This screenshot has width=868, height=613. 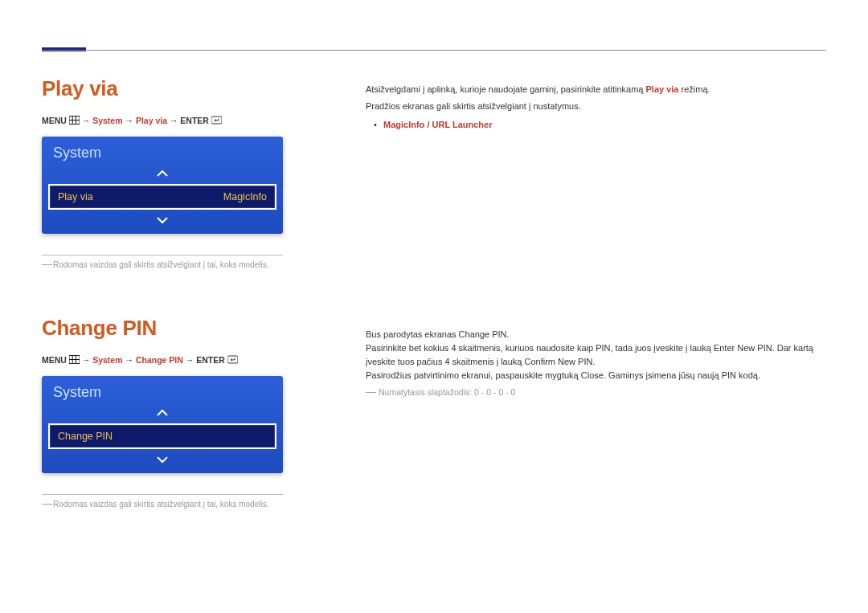 I want to click on path-item: Change PIN, so click(x=159, y=360).